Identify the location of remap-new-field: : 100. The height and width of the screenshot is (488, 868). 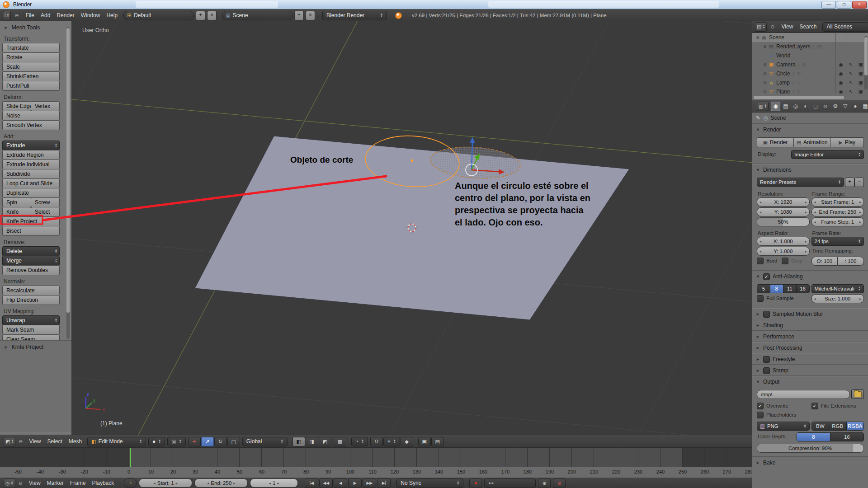
(851, 261).